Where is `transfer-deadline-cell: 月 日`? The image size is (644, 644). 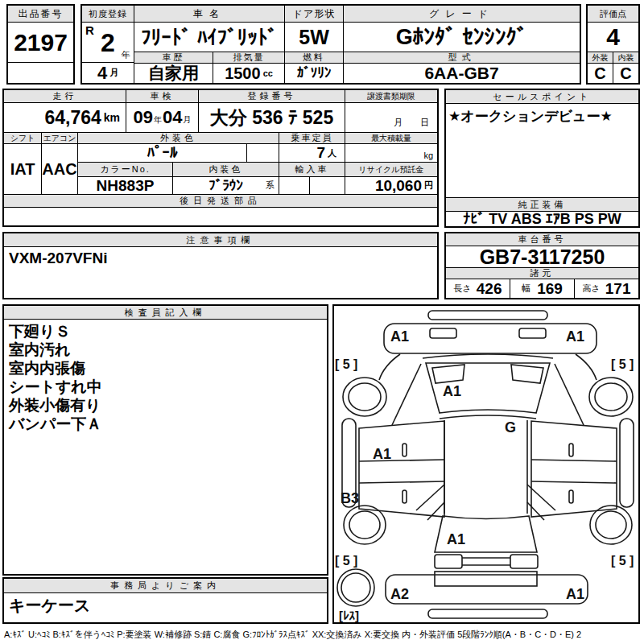 transfer-deadline-cell: 月 日 is located at coordinates (391, 118).